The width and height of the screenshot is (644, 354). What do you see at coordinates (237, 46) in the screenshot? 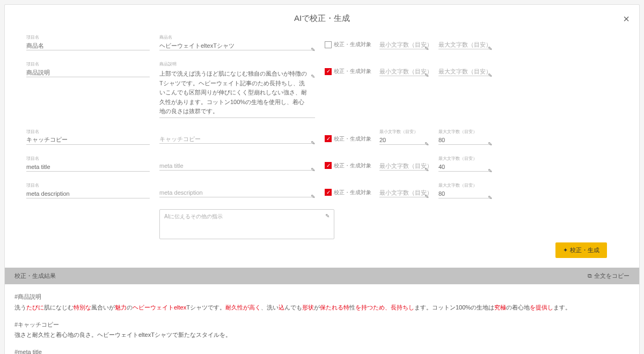
I see `product-name-input` at bounding box center [237, 46].